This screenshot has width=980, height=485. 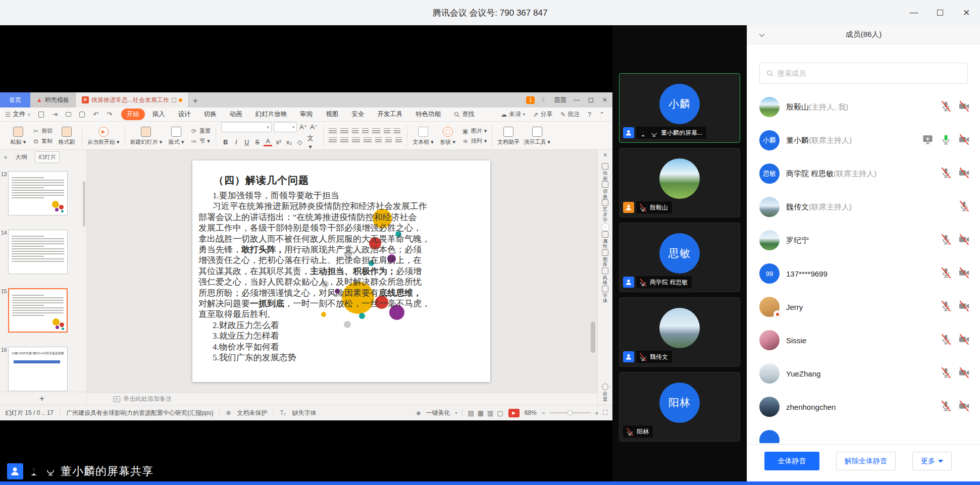 I want to click on new-tab-button: +, so click(x=195, y=101).